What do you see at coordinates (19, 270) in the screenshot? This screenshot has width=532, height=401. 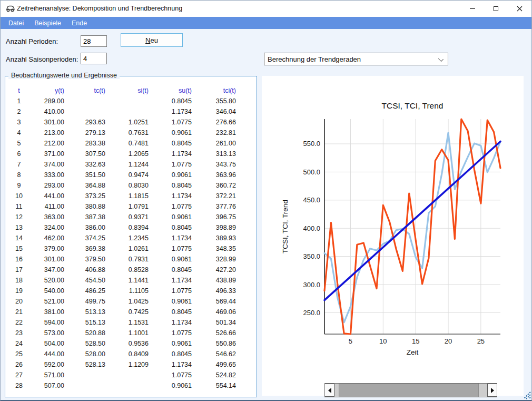 I see `table-cell: 17` at bounding box center [19, 270].